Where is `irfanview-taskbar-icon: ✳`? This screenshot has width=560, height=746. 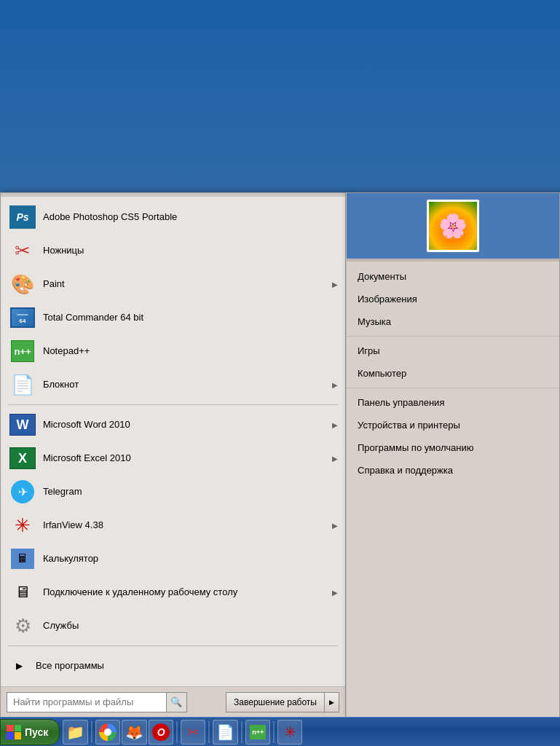
irfanview-taskbar-icon: ✳ is located at coordinates (290, 732).